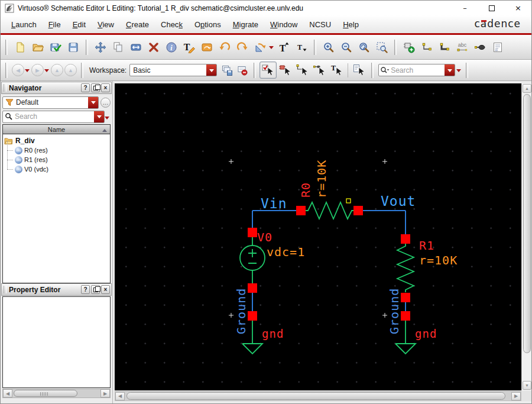 Image resolution: width=532 pixels, height=404 pixels. I want to click on navigator-search, so click(53, 117).